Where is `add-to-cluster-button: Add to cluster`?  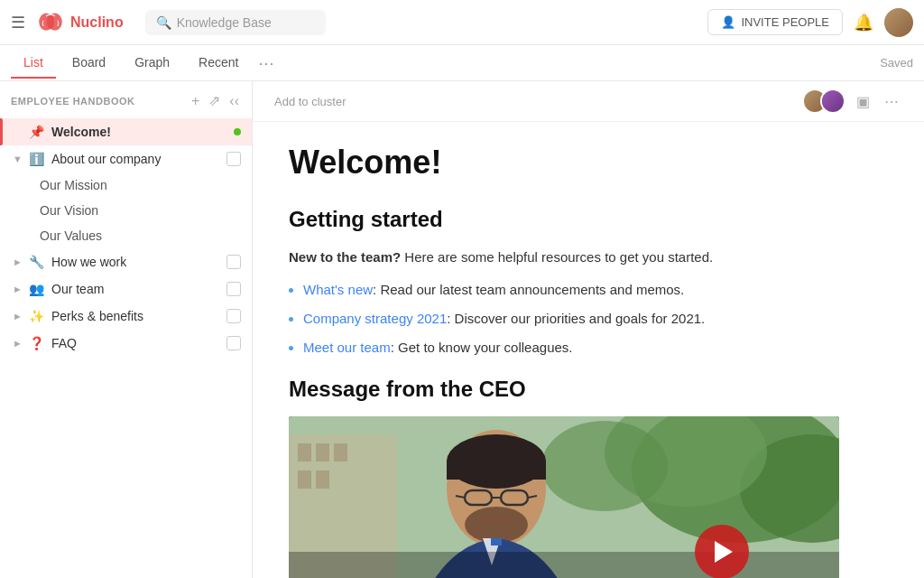 add-to-cluster-button: Add to cluster is located at coordinates (310, 101).